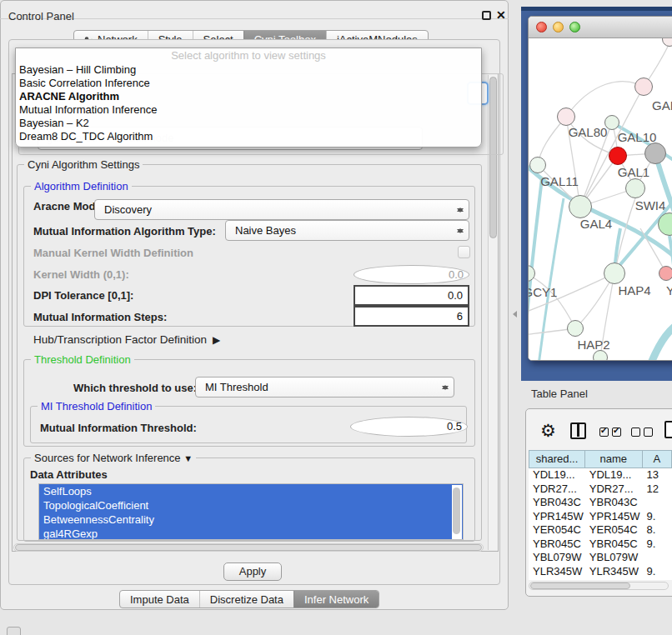 This screenshot has width=672, height=635. What do you see at coordinates (412, 317) in the screenshot?
I see `mi-steps-field: 6` at bounding box center [412, 317].